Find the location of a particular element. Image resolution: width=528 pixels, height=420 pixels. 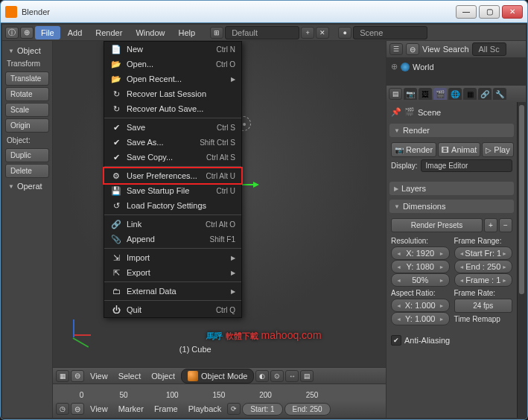

file-menu-link: 🔗 Link Ctrl Alt O is located at coordinates (173, 224).